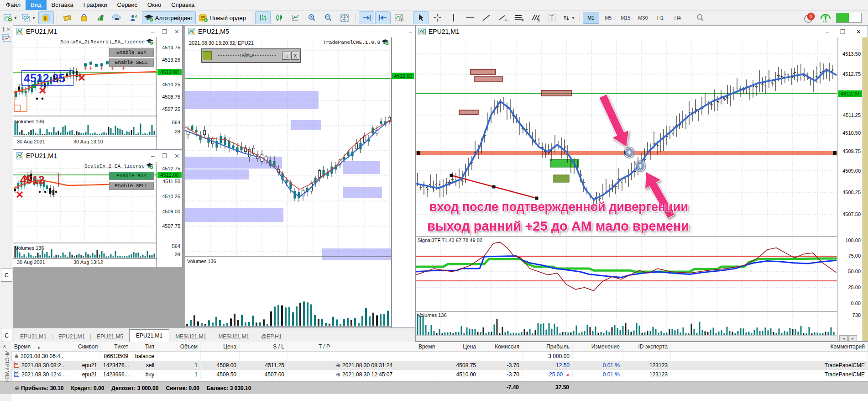 This screenshot has width=868, height=401. Describe the element at coordinates (169, 18) in the screenshot. I see `algo-trading-button: Алготрейдинг` at that location.